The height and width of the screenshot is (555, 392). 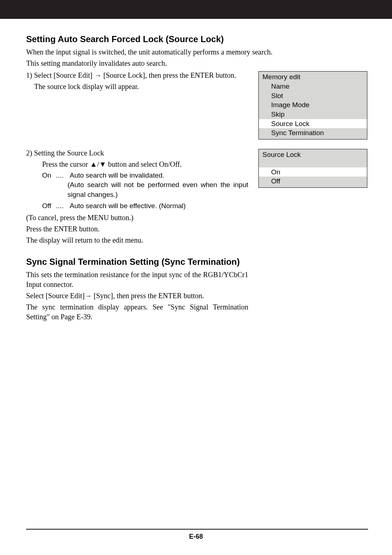 I want to click on osd-item-source-lock: Source Lock, so click(x=313, y=124).